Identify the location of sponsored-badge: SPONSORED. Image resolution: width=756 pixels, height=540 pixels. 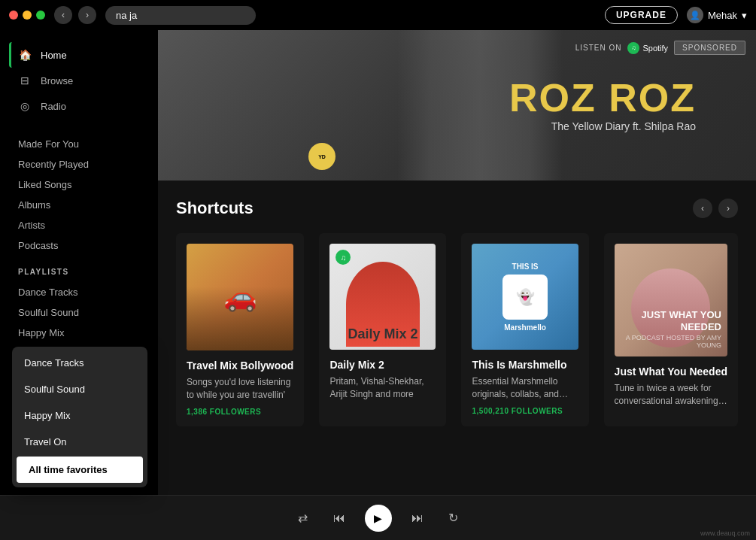
(710, 48).